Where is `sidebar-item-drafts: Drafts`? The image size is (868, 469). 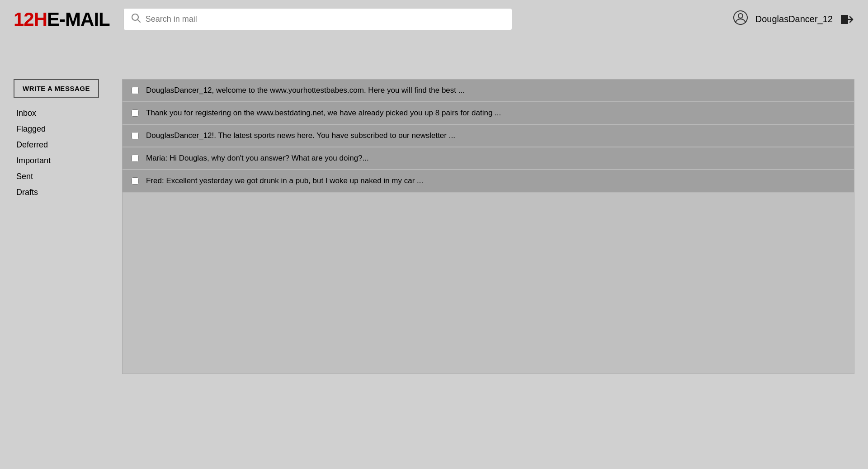
sidebar-item-drafts: Drafts is located at coordinates (63, 193).